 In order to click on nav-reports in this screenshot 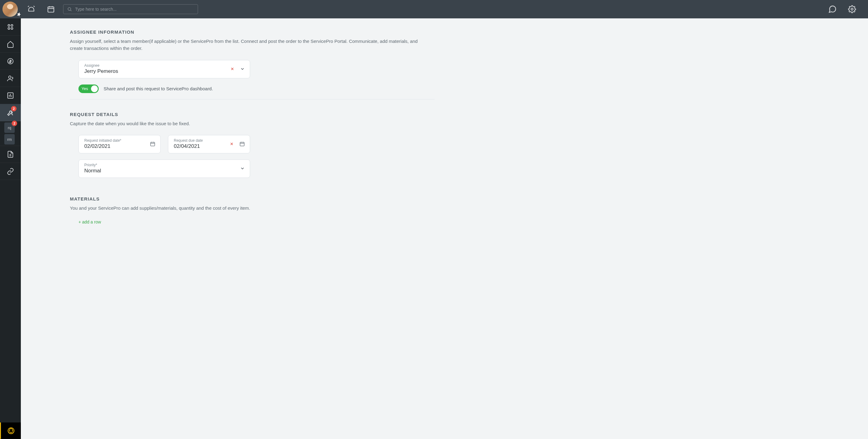, I will do `click(10, 96)`.